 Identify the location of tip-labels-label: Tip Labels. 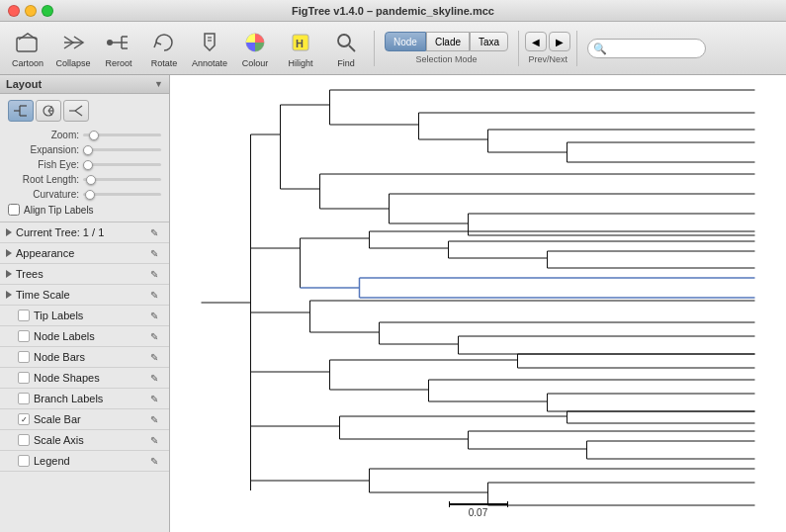
(58, 315).